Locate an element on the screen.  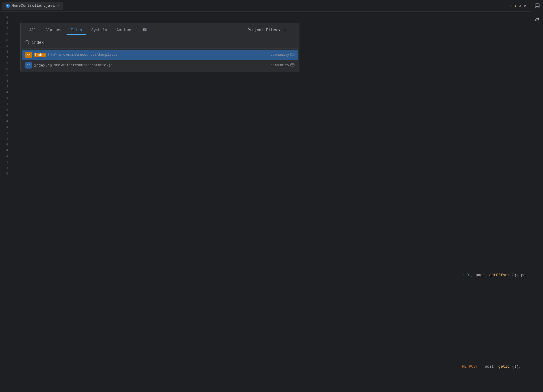
filename-extension: .js is located at coordinates (49, 66).